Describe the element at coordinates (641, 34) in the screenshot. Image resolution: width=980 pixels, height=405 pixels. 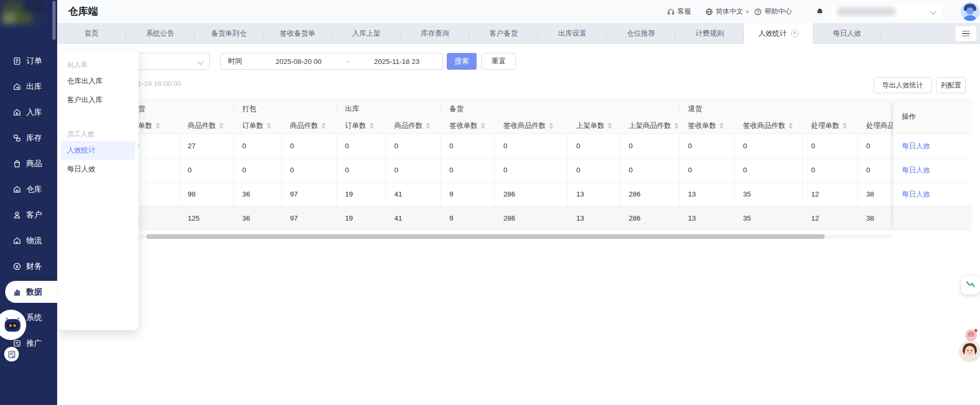
I see `tab-仓位推荐: 仓位推荐` at that location.